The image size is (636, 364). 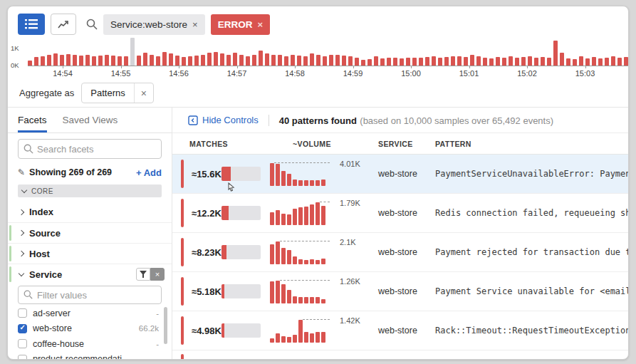 What do you see at coordinates (90, 191) in the screenshot?
I see `core-section-header: CORE` at bounding box center [90, 191].